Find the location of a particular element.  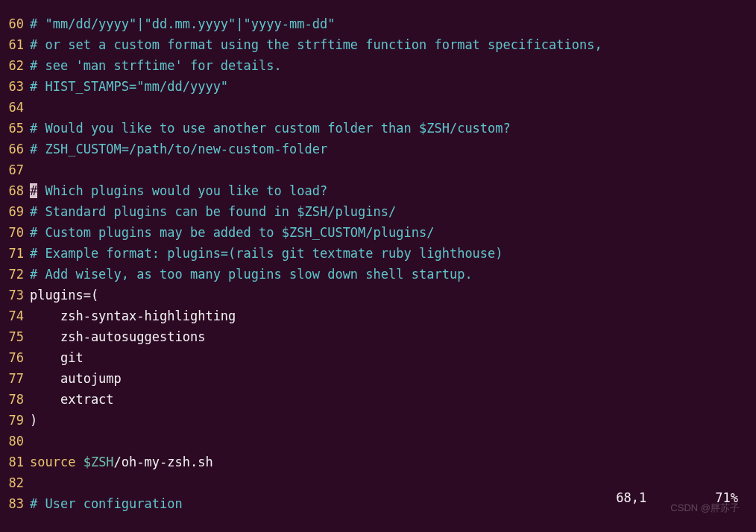

line-number: 72 is located at coordinates (15, 274).